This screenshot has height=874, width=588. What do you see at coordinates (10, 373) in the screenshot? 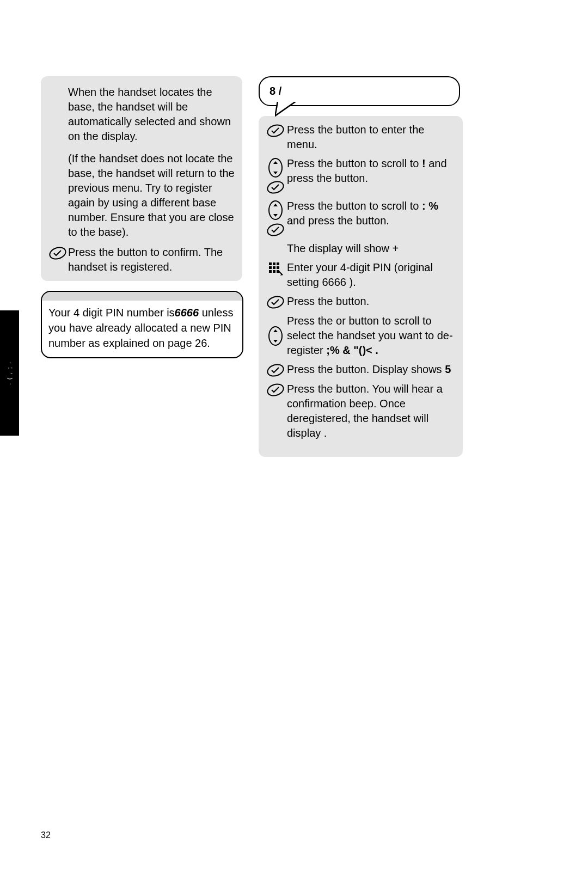
I see `side-tab: - ( , ; -` at bounding box center [10, 373].